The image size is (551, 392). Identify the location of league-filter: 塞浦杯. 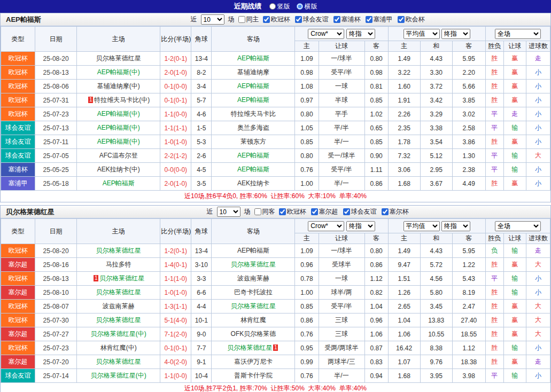
(347, 19).